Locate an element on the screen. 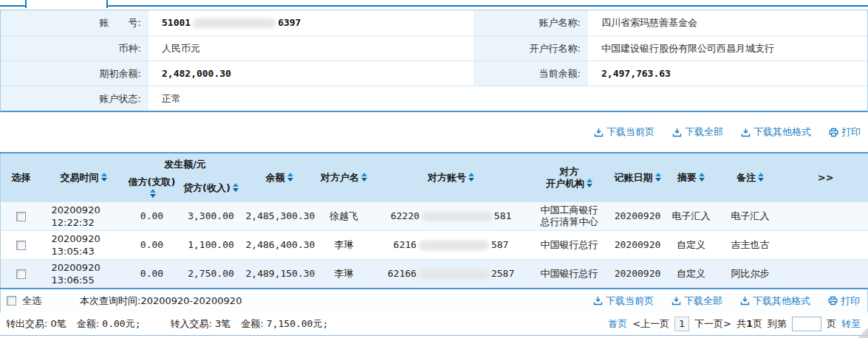  current-page-indicator: 1 is located at coordinates (682, 324).